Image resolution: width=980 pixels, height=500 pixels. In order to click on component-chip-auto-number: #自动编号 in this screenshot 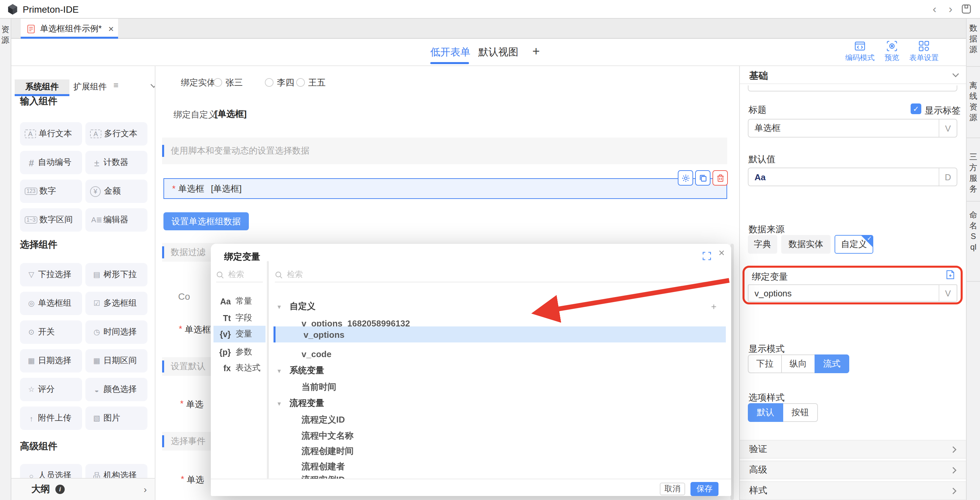, I will do `click(51, 163)`.